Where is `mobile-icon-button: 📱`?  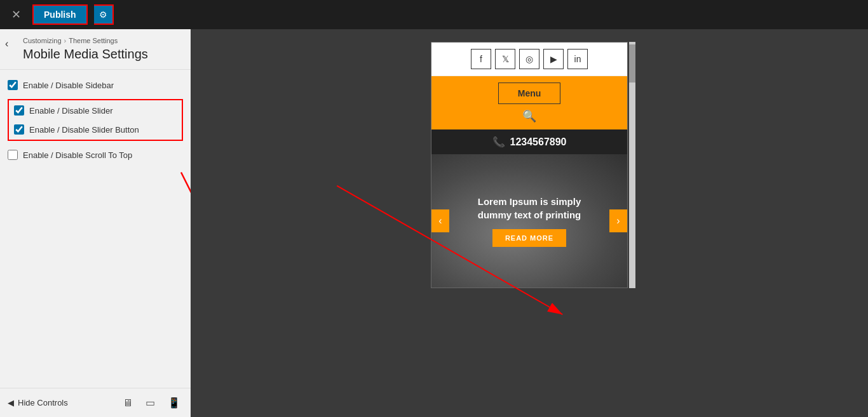 mobile-icon-button: 📱 is located at coordinates (174, 402).